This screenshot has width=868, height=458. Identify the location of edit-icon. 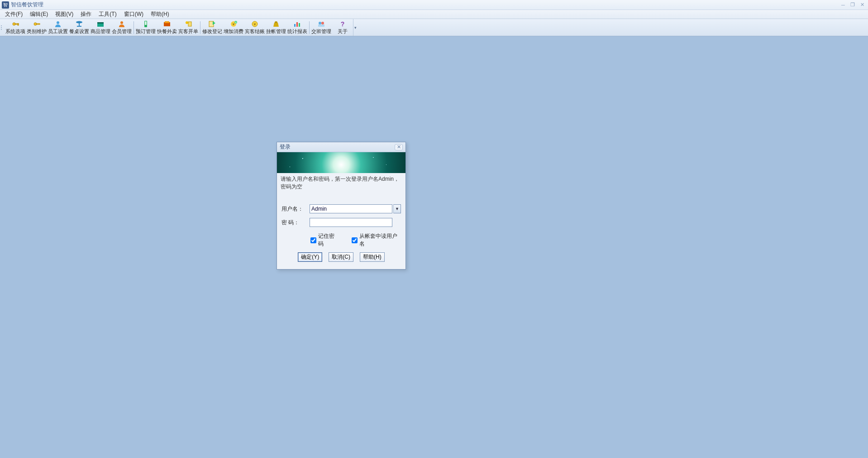
(212, 24).